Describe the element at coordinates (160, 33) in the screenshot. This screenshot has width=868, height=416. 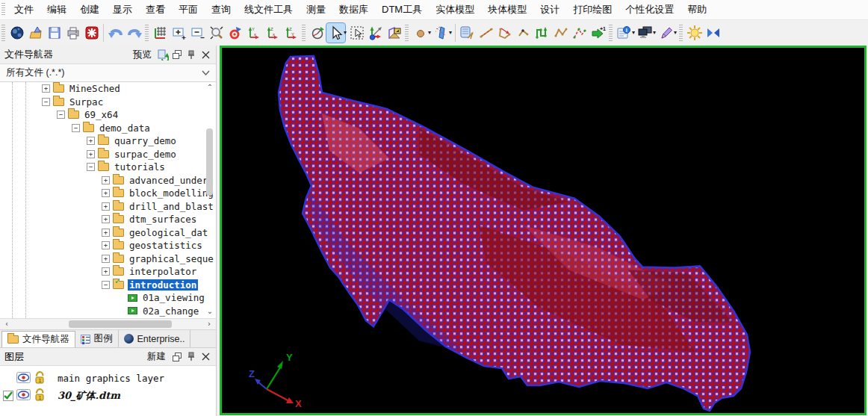
I see `zoom-extents-icon` at that location.